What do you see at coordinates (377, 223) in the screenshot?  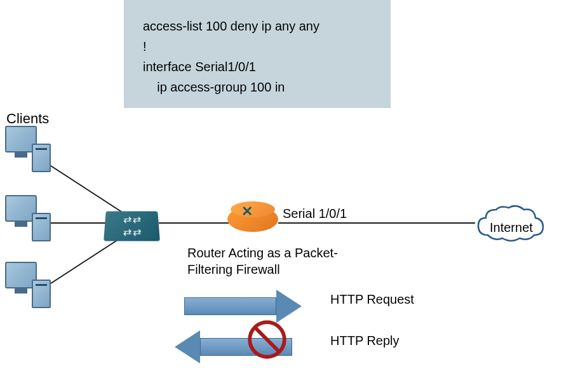 I see `link-router-internet` at bounding box center [377, 223].